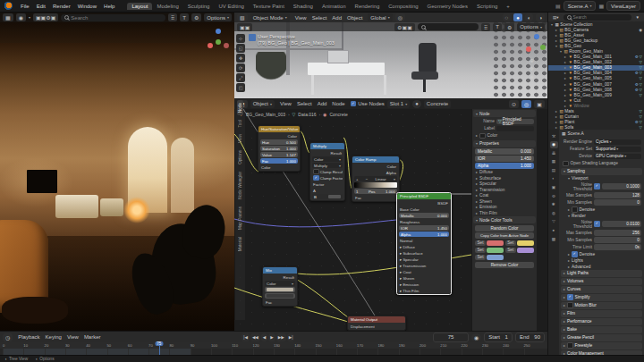  What do you see at coordinates (565, 164) in the screenshot?
I see `osl-checkbox` at bounding box center [565, 164].